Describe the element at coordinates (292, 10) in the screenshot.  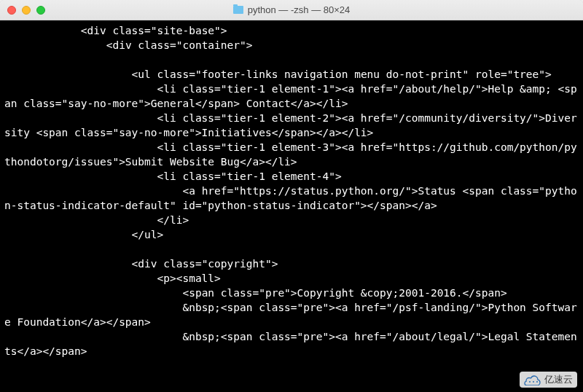
I see `window-title: python — -zsh — 80×24` at that location.